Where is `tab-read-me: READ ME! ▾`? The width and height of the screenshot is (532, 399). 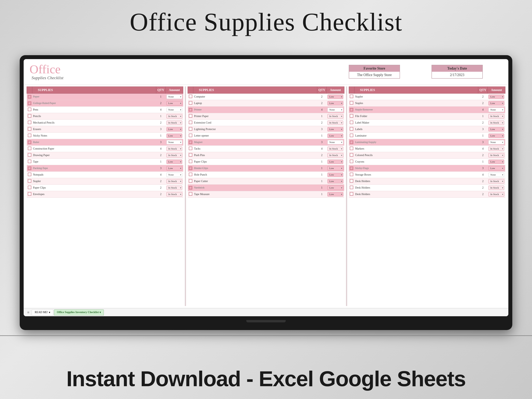
tab-read-me: READ ME! ▾ is located at coordinates (42, 312).